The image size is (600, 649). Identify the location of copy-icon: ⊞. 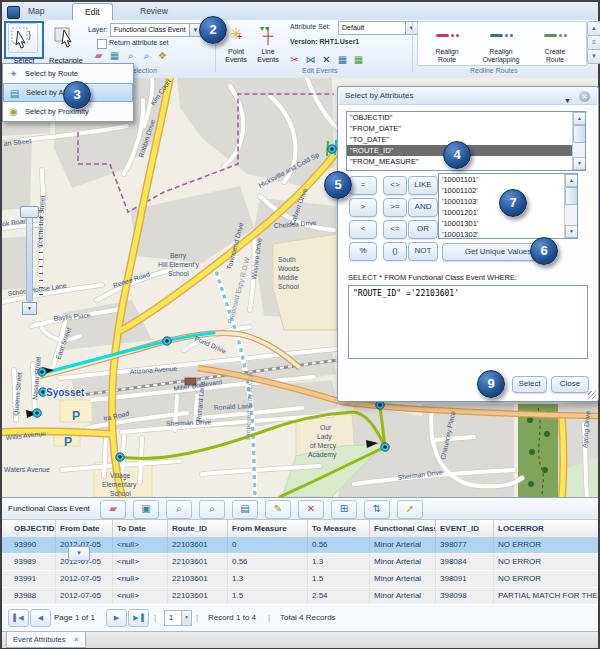
(344, 510).